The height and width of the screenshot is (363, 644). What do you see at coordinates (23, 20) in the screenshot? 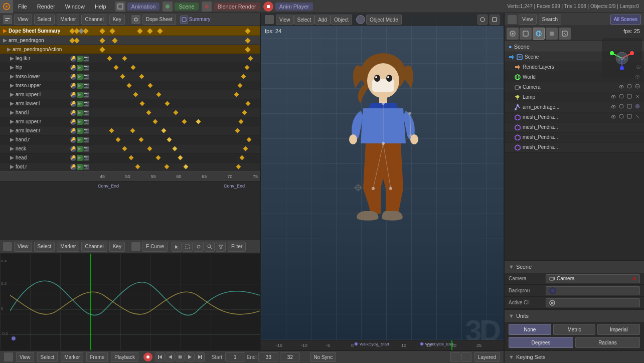
I see `view-btn-dope: View` at bounding box center [23, 20].